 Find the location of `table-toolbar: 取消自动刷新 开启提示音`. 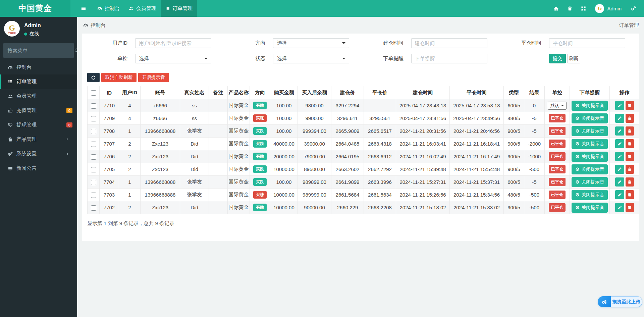

table-toolbar: 取消自动刷新 开启提示音 is located at coordinates (363, 77).